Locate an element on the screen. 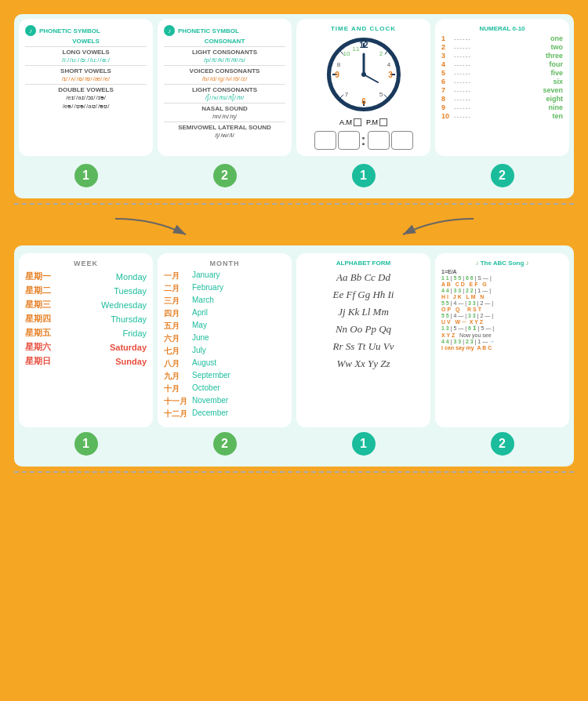  clock-min-box is located at coordinates (379, 140).